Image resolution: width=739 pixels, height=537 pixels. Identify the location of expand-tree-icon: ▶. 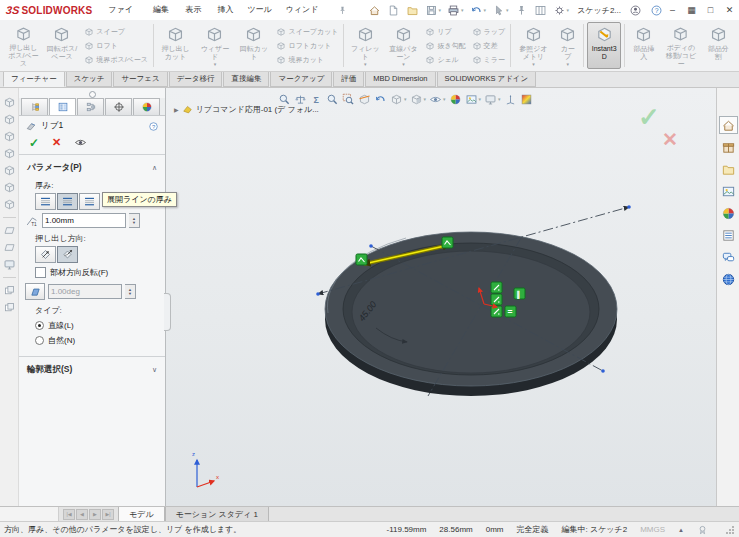
(176, 110).